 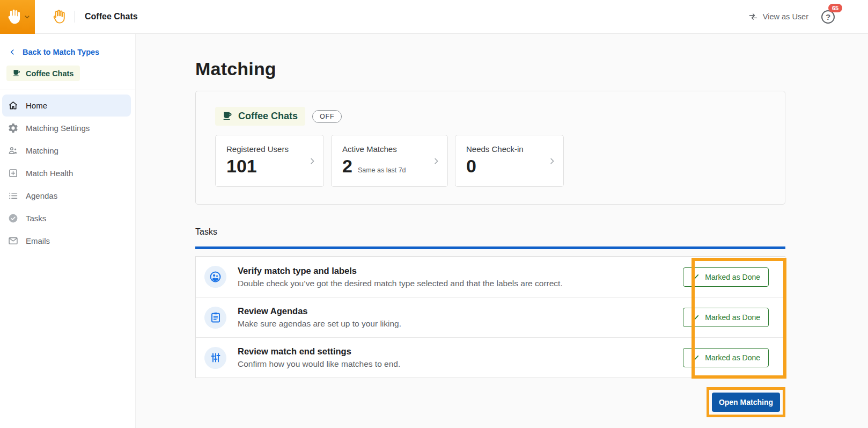 What do you see at coordinates (510, 149) in the screenshot?
I see `stat-label: Needs Check-in` at bounding box center [510, 149].